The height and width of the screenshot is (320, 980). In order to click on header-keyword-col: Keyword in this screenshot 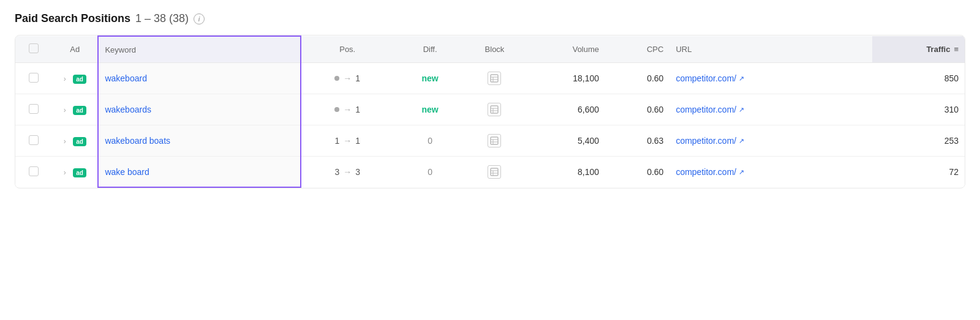, I will do `click(200, 50)`.